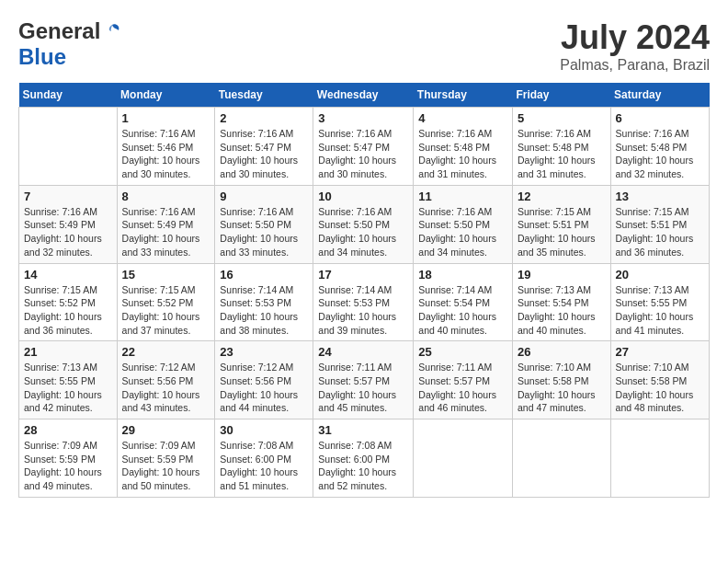  I want to click on day-number: 8, so click(166, 197).